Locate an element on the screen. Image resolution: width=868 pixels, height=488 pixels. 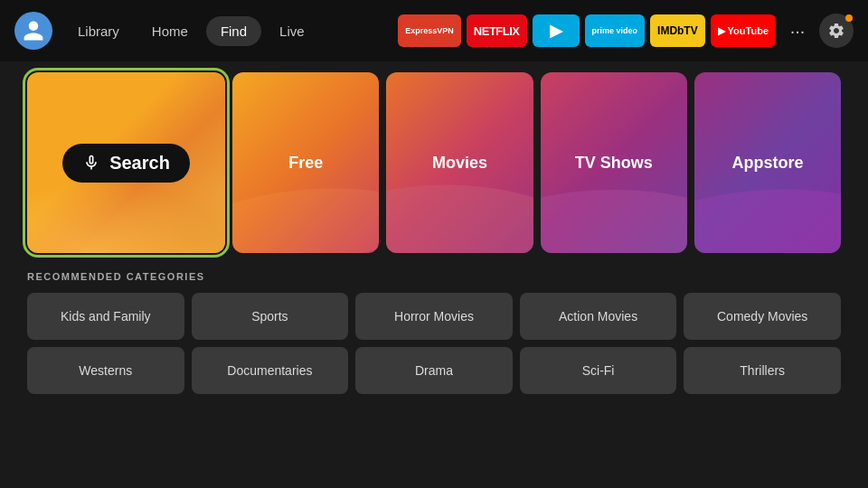
settings-button is located at coordinates (836, 31).